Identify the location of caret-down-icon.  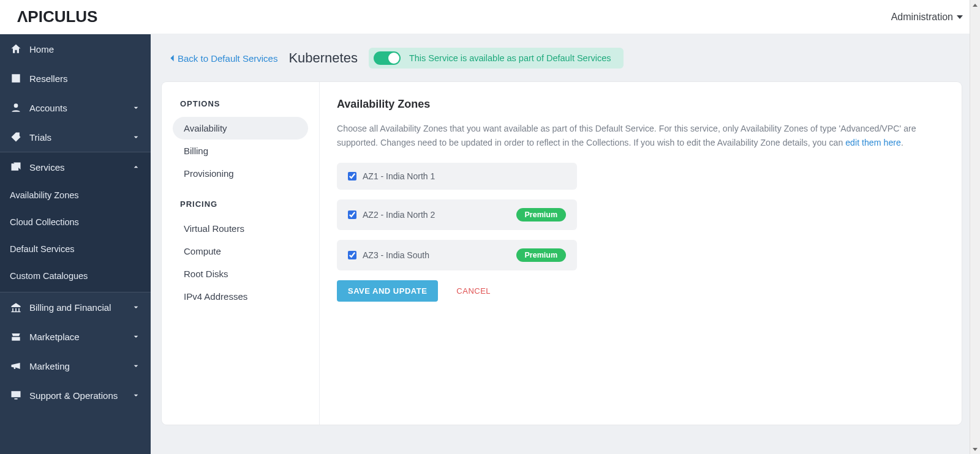
(960, 17).